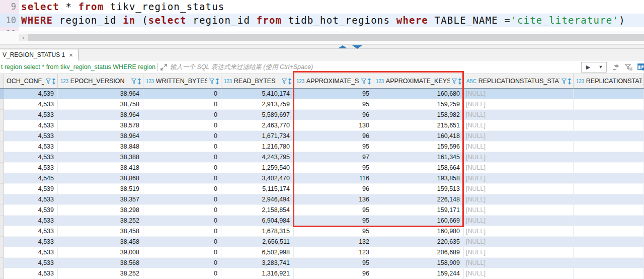  What do you see at coordinates (628, 67) in the screenshot?
I see `custom-filter-icon` at bounding box center [628, 67].